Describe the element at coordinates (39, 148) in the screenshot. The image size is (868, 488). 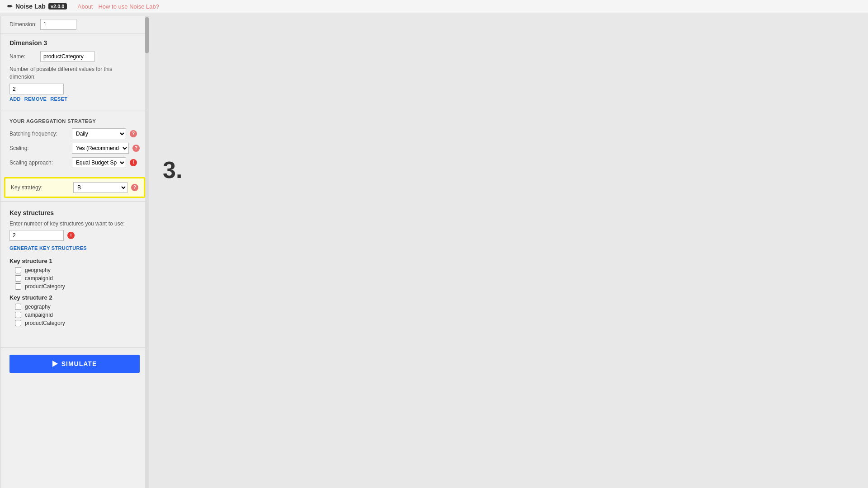
I see `scaling-label: Scaling:` at that location.